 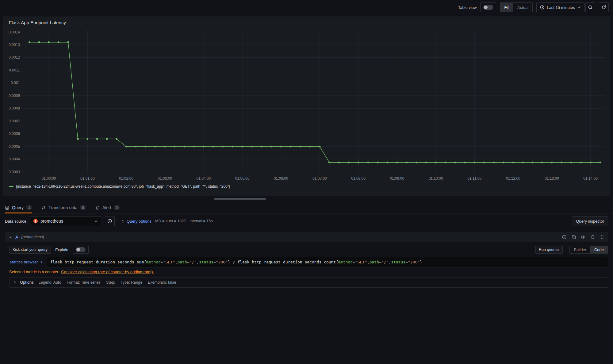 I want to click on code-button: Code, so click(x=599, y=250).